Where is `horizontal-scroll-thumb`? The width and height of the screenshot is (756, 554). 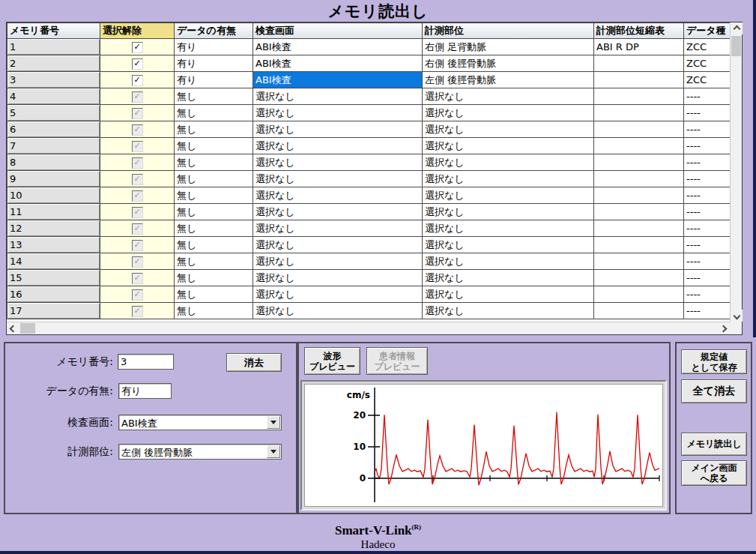
horizontal-scroll-thumb is located at coordinates (28, 328).